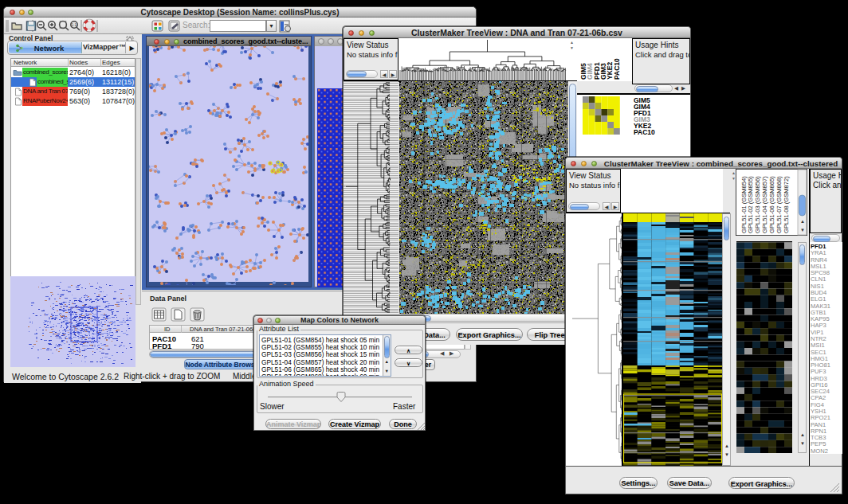 The height and width of the screenshot is (504, 848). What do you see at coordinates (75, 25) in the screenshot?
I see `svg-text: 1:1` at bounding box center [75, 25].